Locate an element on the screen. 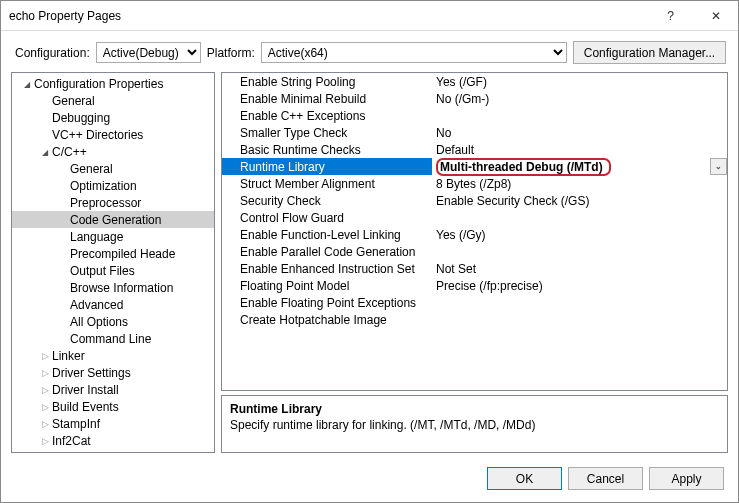 The height and width of the screenshot is (503, 739). property-row: Control Flow Guard is located at coordinates (474, 218).